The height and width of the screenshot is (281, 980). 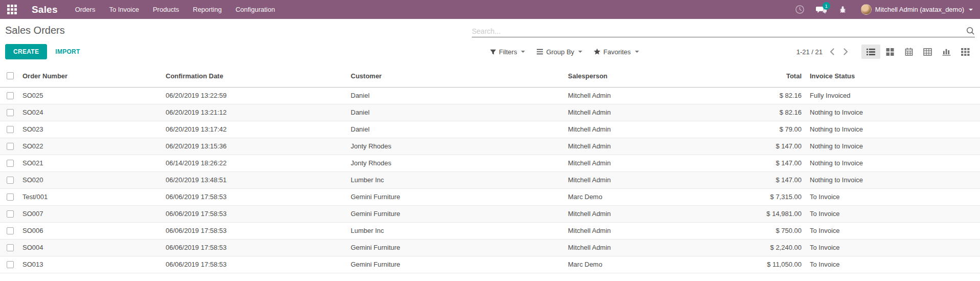 I want to click on header-customer: Customer, so click(x=457, y=76).